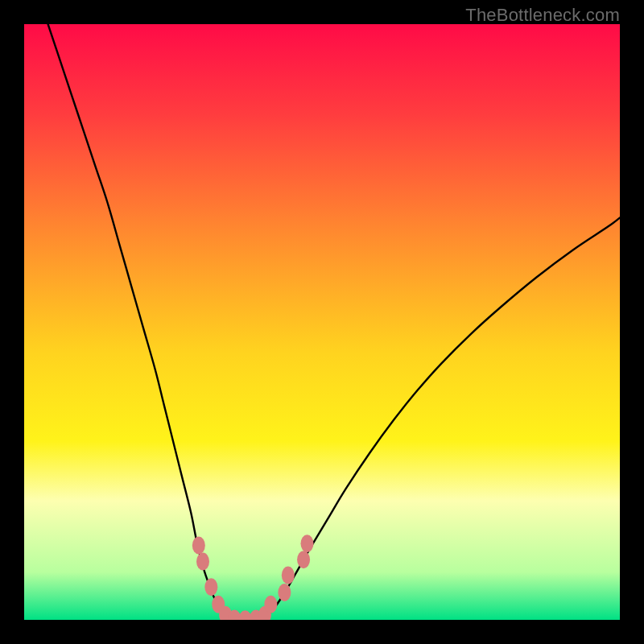 The height and width of the screenshot is (644, 644). What do you see at coordinates (284, 592) in the screenshot?
I see `marker-m11` at bounding box center [284, 592].